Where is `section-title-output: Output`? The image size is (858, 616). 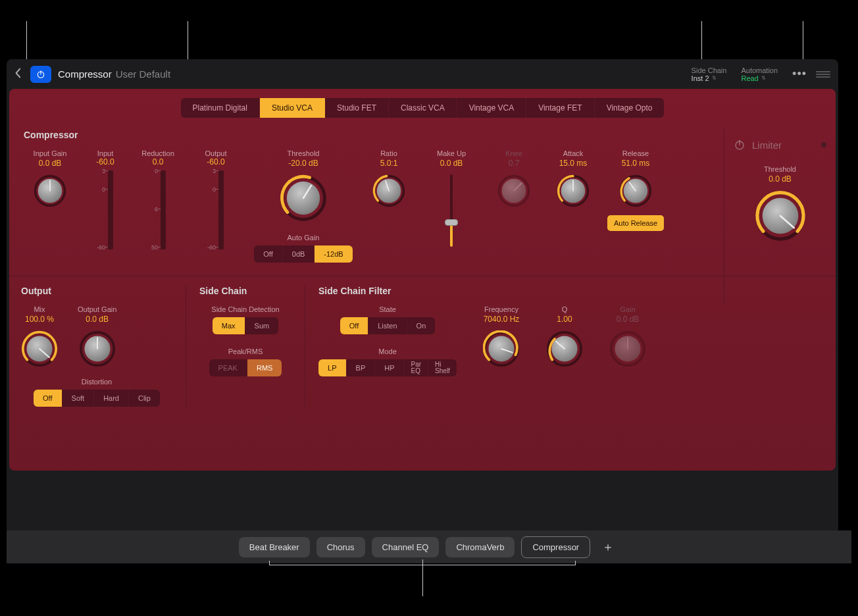 section-title-output: Output is located at coordinates (97, 291).